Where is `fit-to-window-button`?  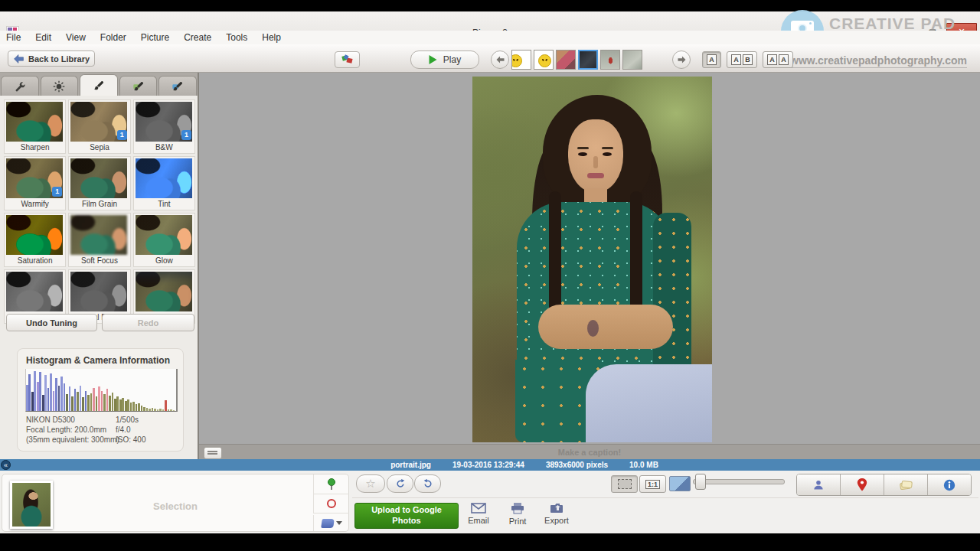 fit-to-window-button is located at coordinates (625, 484).